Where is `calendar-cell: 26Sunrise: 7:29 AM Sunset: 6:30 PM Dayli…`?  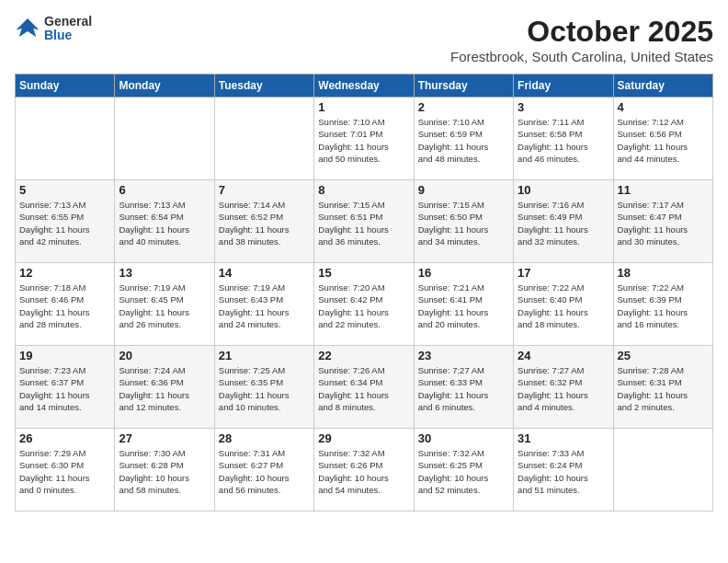
calendar-cell: 26Sunrise: 7:29 AM Sunset: 6:30 PM Dayli… is located at coordinates (65, 470).